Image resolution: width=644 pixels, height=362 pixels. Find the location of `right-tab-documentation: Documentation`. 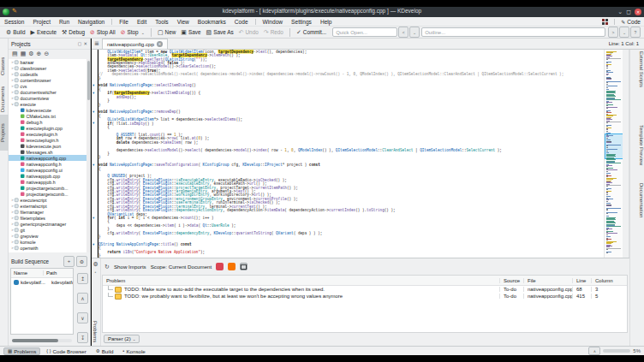

right-tab-documentation: Documentation is located at coordinates (637, 200).